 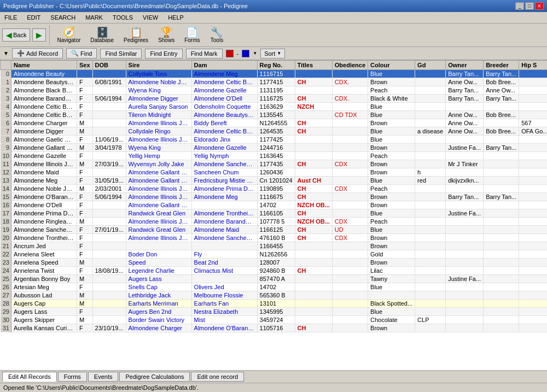 What do you see at coordinates (102, 35) in the screenshot?
I see `database-button: 🗄️ Database` at bounding box center [102, 35].